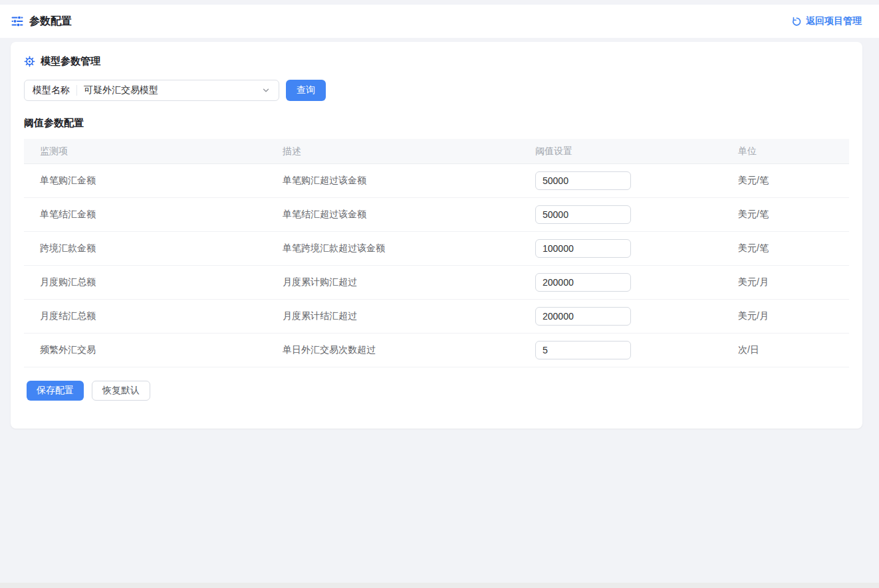 This screenshot has height=588, width=879. I want to click on filter-row: 模型名称 可疑外汇交易模型 查询, so click(436, 90).